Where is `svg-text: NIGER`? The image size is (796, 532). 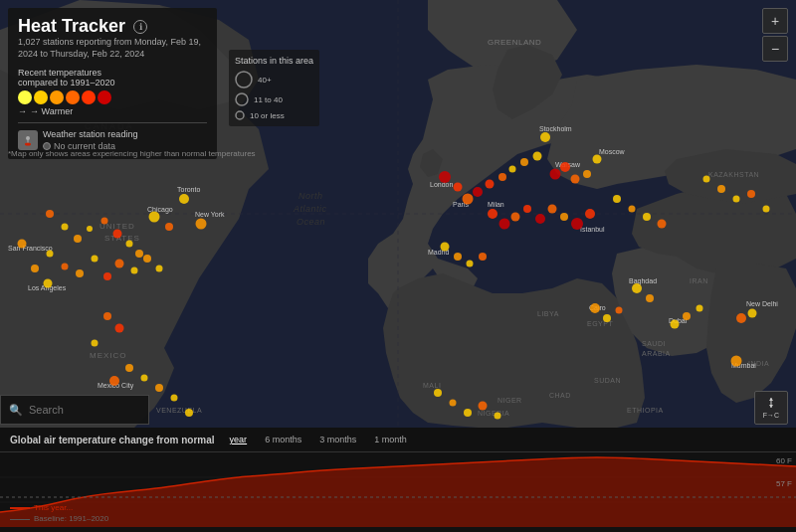 svg-text: NIGER is located at coordinates (509, 400).